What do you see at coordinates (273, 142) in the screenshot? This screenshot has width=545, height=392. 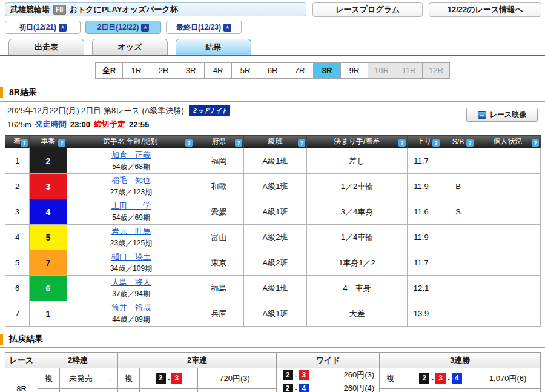 I see `results-header-row: 着? 車番? 選手名 年齢/期別? 府県? 級班? 決まり手/着差? 上り? S…` at bounding box center [273, 142].